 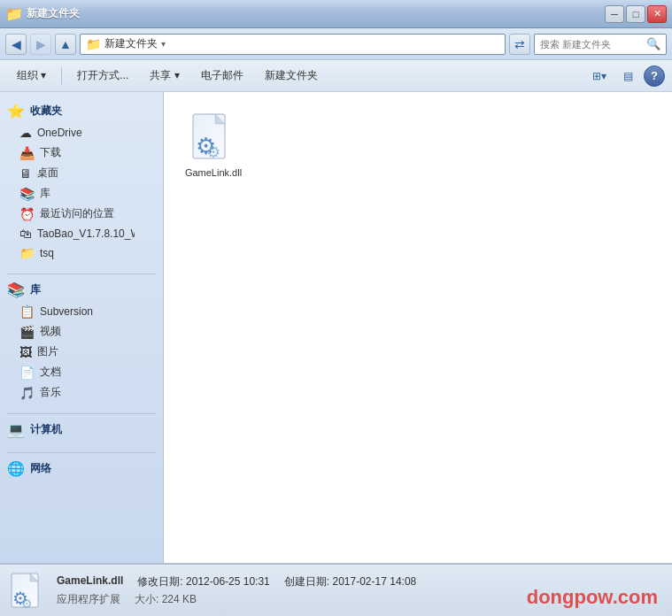 What do you see at coordinates (147, 599) in the screenshot?
I see `status-size-label: 大小:` at bounding box center [147, 599].